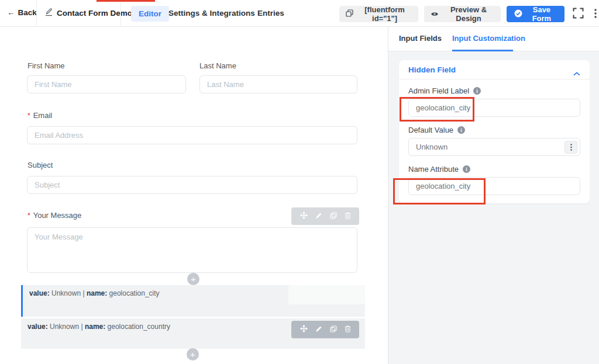 This screenshot has height=364, width=599. What do you see at coordinates (192, 136) in the screenshot?
I see `email-input` at bounding box center [192, 136].